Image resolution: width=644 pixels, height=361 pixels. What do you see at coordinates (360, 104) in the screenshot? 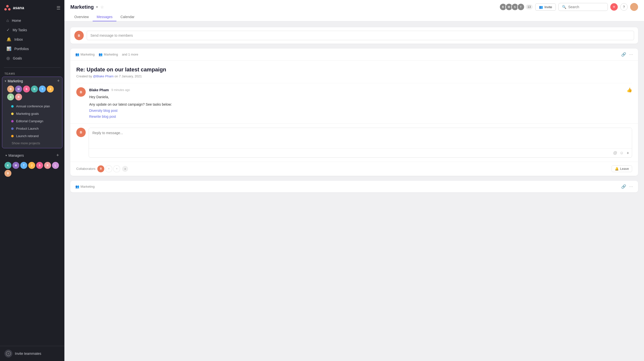
I see `message-body: Any update on our latest campaign? See t…` at bounding box center [360, 104].